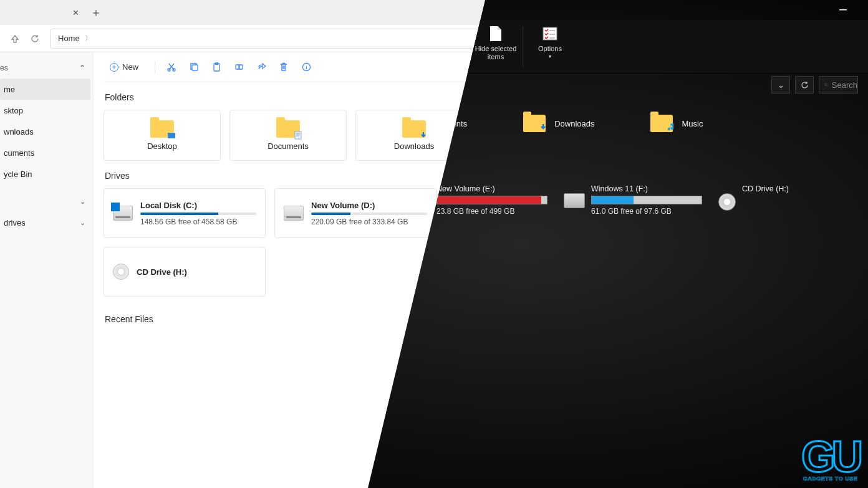 The width and height of the screenshot is (868, 488). I want to click on sidebar-item-label: wnloads, so click(19, 132).